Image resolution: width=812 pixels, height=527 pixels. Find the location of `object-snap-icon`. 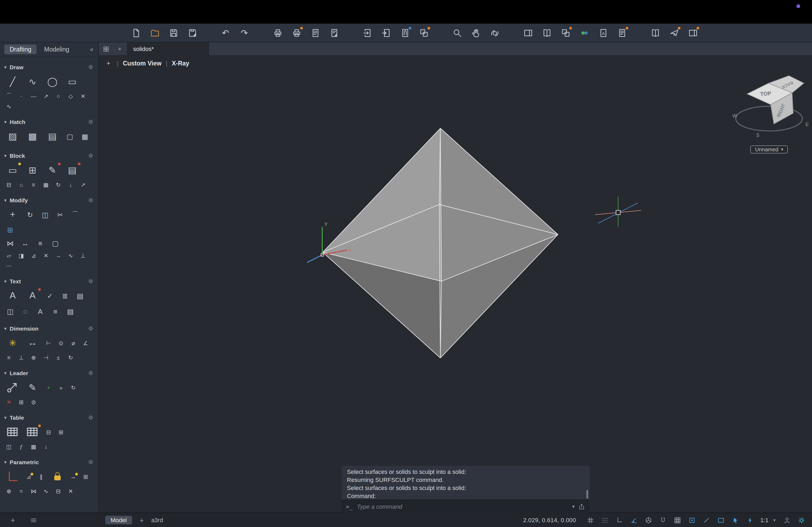

object-snap-icon is located at coordinates (663, 520).